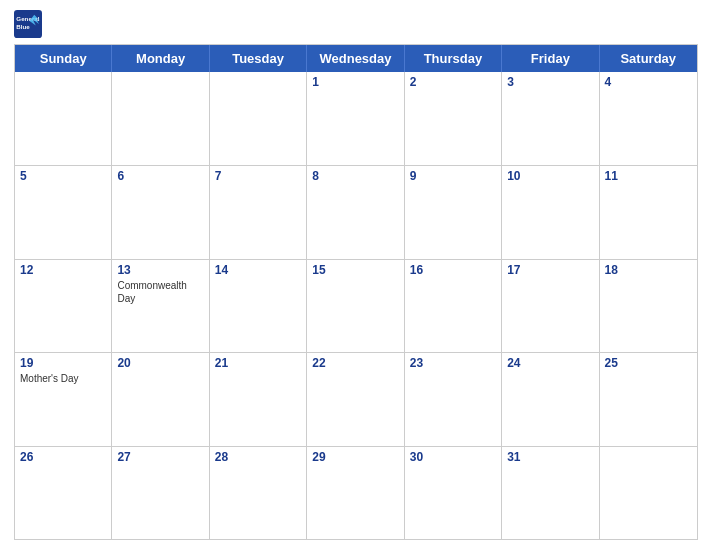 The image size is (712, 550). What do you see at coordinates (550, 270) in the screenshot?
I see `day-number: 17` at bounding box center [550, 270].